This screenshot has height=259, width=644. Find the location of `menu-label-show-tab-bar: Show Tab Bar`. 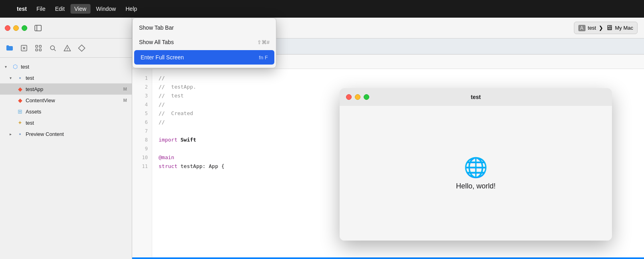

menu-label-show-tab-bar: Show Tab Bar is located at coordinates (156, 28).